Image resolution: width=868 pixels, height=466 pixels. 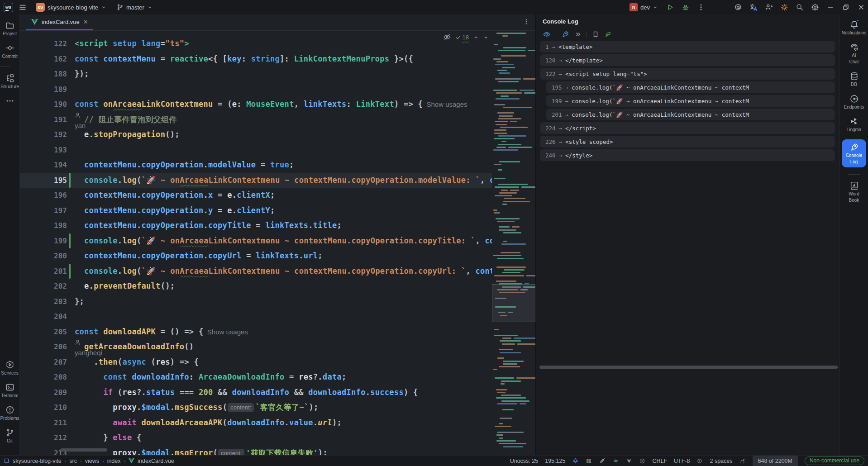 What do you see at coordinates (615, 461) in the screenshot?
I see `prettier-icon` at bounding box center [615, 461].